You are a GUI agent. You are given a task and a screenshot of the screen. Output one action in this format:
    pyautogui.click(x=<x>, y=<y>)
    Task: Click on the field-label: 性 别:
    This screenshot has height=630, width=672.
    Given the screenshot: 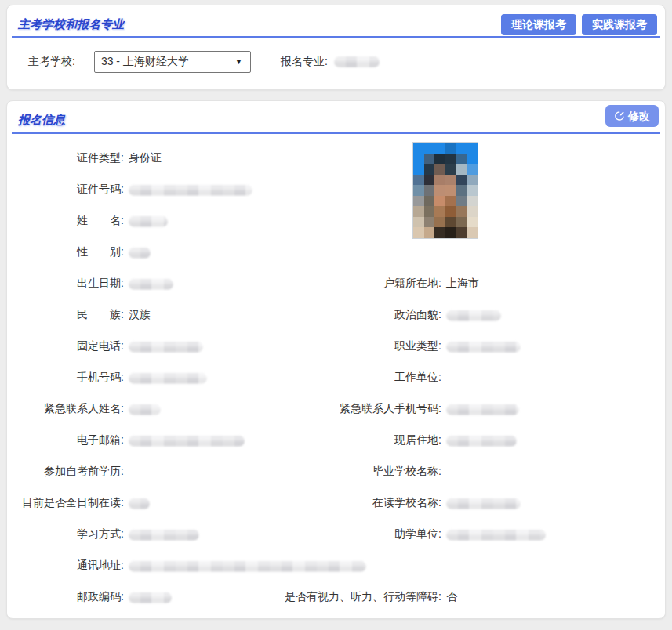 What is the action you would take?
    pyautogui.click(x=66, y=252)
    